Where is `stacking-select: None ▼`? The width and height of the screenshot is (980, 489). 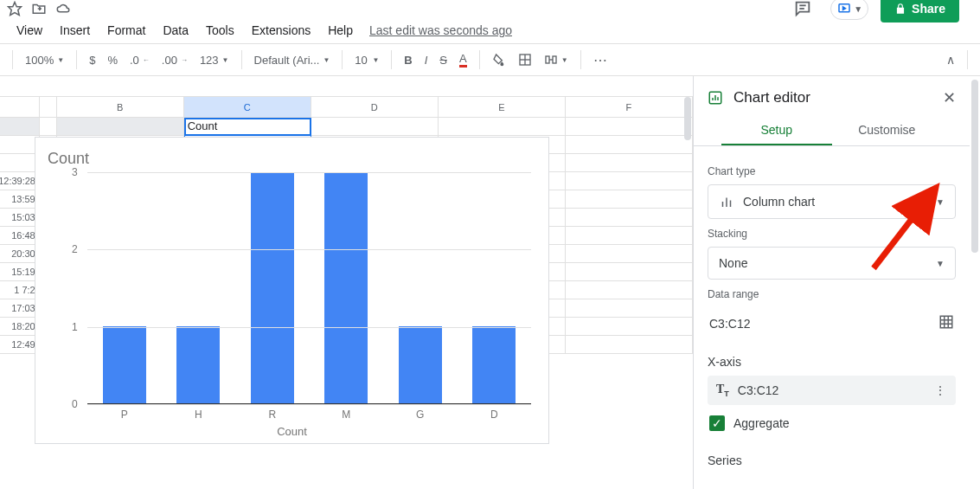 stacking-select: None ▼ is located at coordinates (832, 263).